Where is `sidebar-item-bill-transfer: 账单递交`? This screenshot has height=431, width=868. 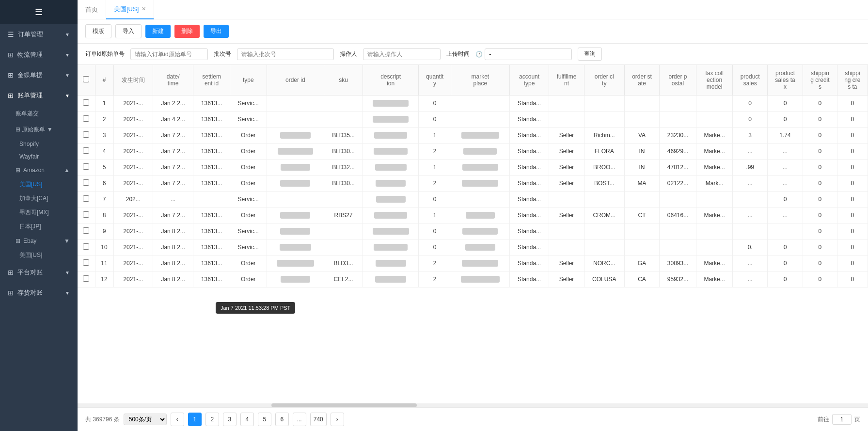
sidebar-item-bill-transfer: 账单递交 is located at coordinates (39, 113).